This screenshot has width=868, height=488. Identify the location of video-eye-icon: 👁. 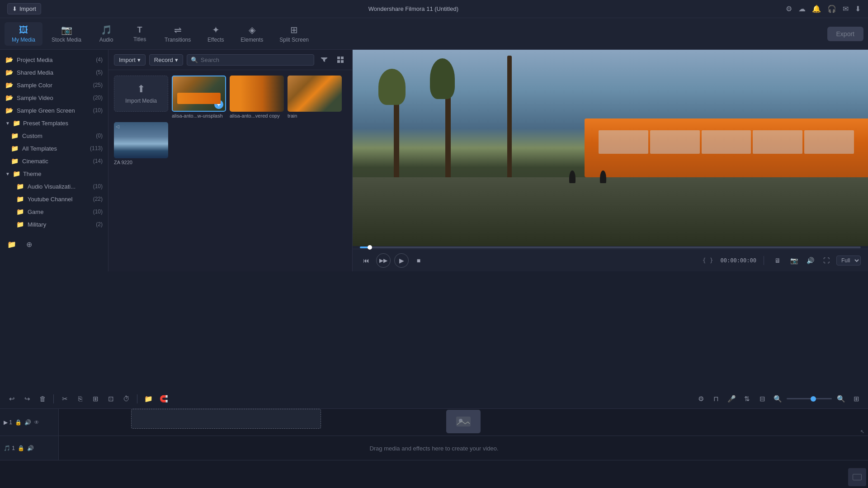
(37, 422).